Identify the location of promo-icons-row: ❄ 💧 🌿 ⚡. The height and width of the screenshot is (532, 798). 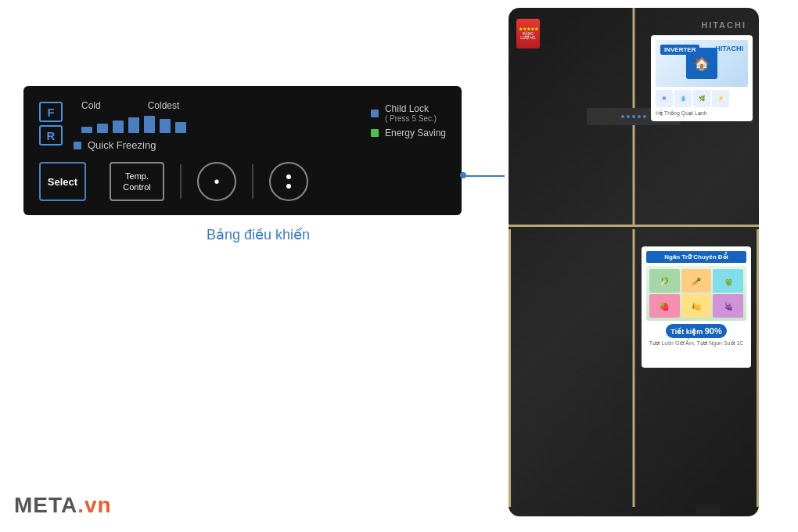
(702, 99).